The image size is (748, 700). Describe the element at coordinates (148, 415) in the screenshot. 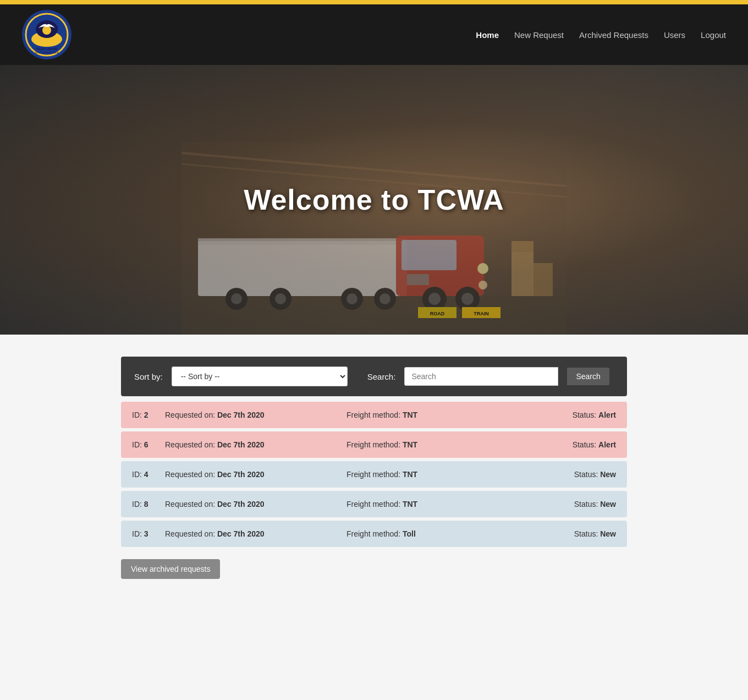

I see `row-id: ID: 2` at that location.